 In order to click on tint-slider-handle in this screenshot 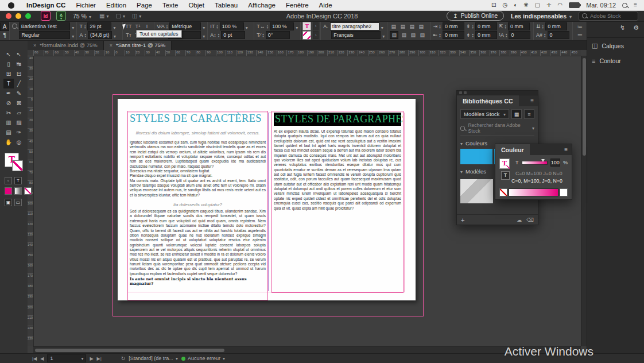, I will do `click(543, 161)`.